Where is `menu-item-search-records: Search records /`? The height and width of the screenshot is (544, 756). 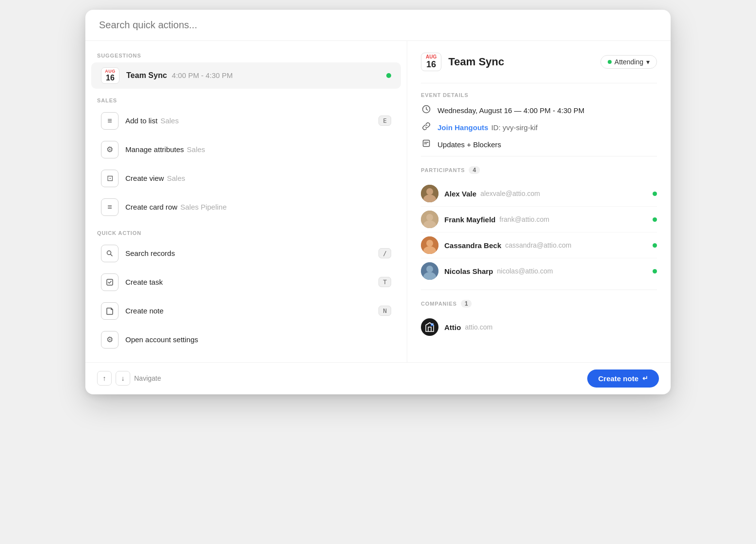 menu-item-search-records: Search records / is located at coordinates (246, 253).